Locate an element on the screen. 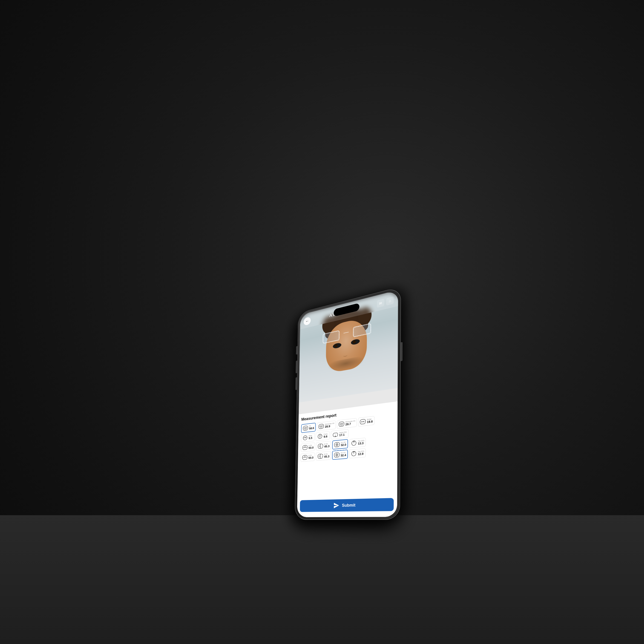  measurements-grid: PD 58.6 is located at coordinates (347, 438).